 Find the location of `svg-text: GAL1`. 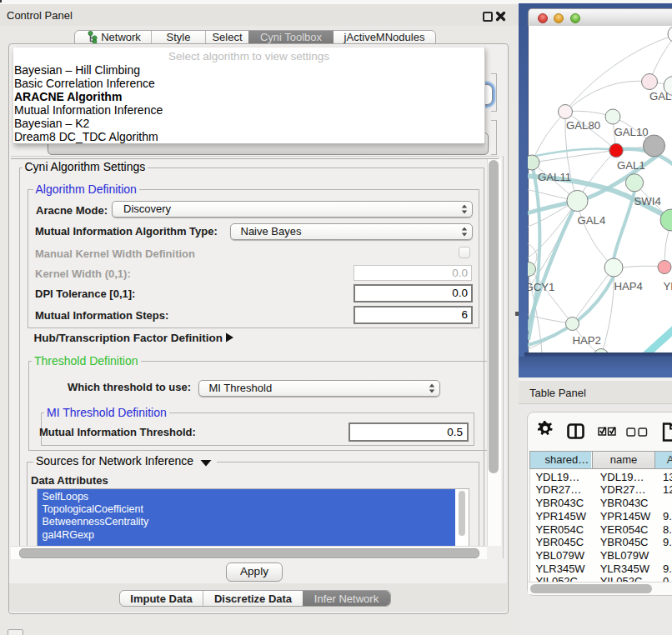

svg-text: GAL1 is located at coordinates (631, 165).